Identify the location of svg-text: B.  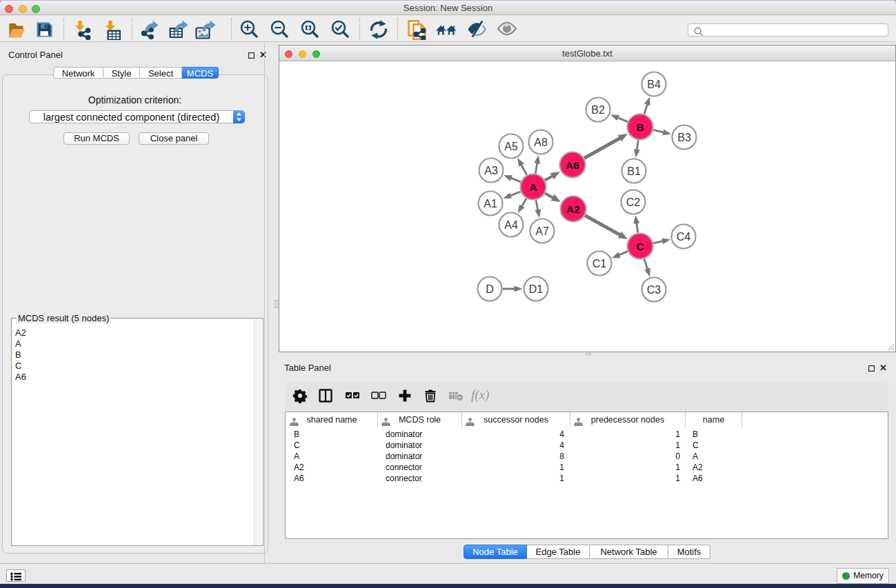
(640, 127).